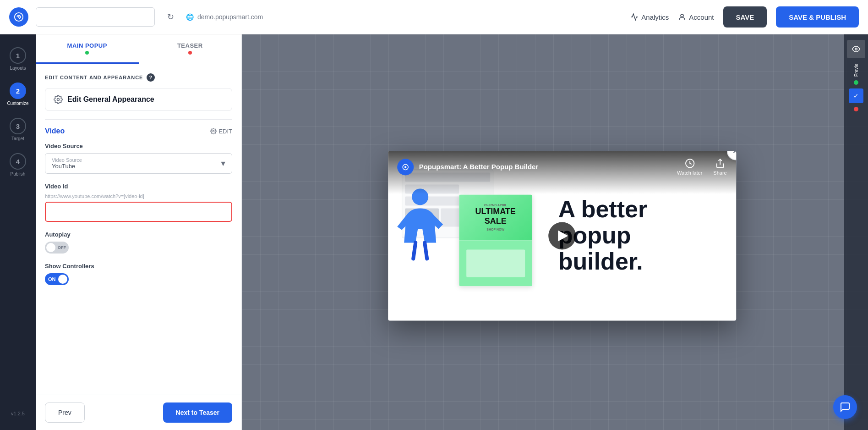  What do you see at coordinates (720, 163) in the screenshot?
I see `share-icon` at bounding box center [720, 163].